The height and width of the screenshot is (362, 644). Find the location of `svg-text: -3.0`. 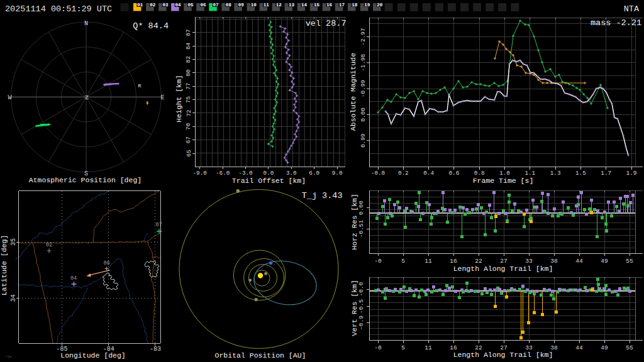

svg-text: -3.0 is located at coordinates (245, 173).